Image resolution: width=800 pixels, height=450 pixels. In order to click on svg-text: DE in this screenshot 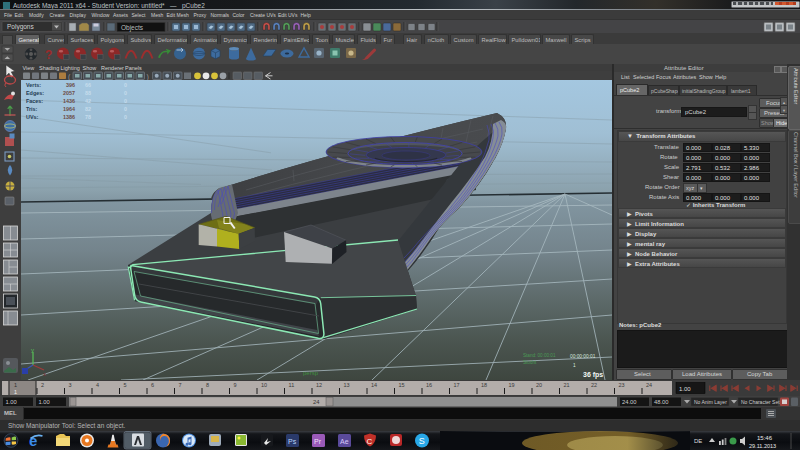, I will do `click(698, 441)`.